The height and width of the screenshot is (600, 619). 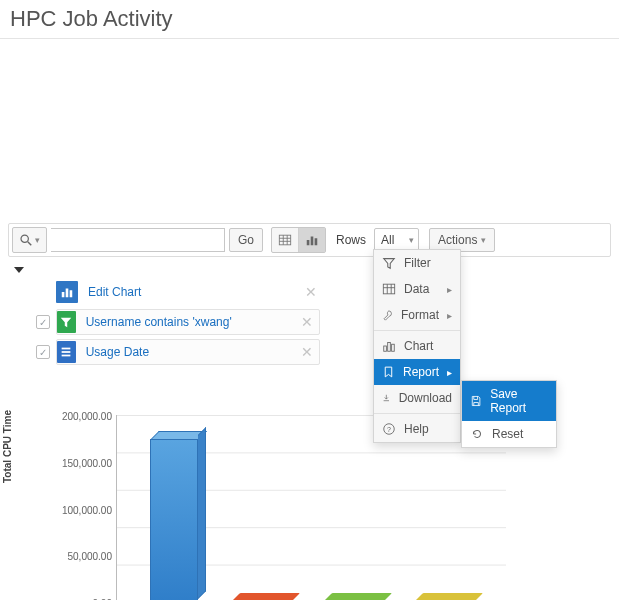 I want to click on filter-badge-icon, so click(x=66, y=322).